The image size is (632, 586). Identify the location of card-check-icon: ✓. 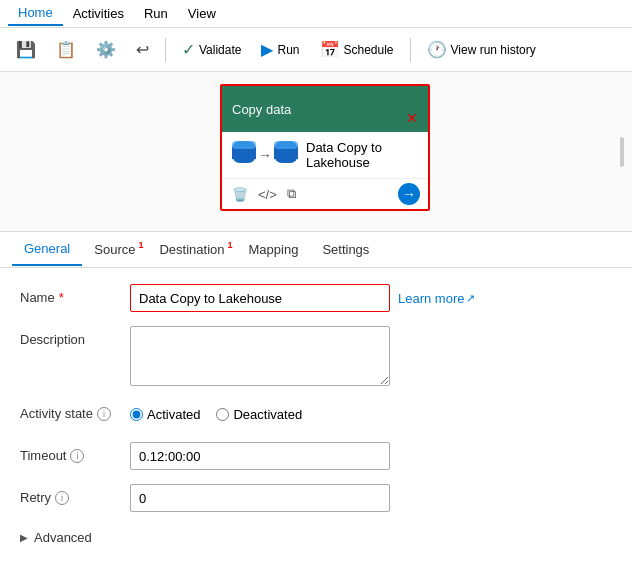
(412, 100).